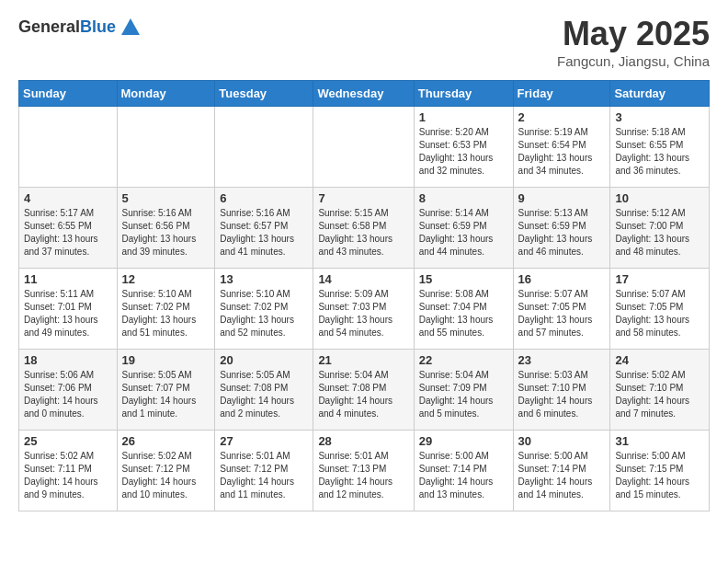  What do you see at coordinates (563, 280) in the screenshot?
I see `day-number: 16` at bounding box center [563, 280].